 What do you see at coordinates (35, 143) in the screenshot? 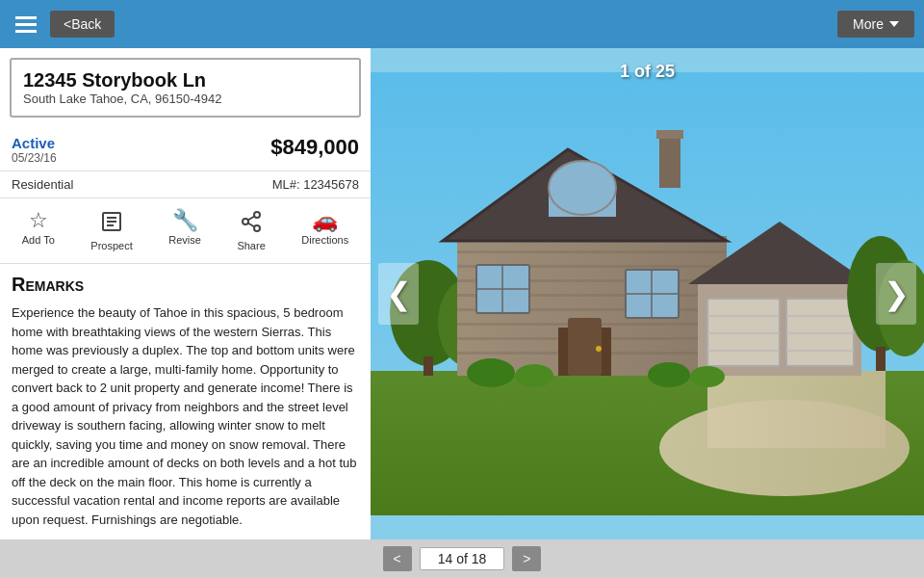
I see `status-badge: Active` at bounding box center [35, 143].